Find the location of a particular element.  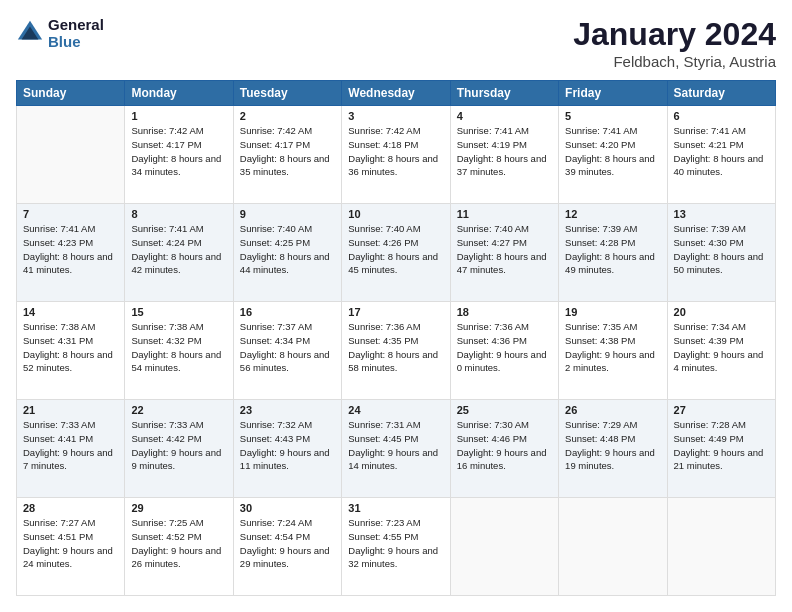

calendar-cell: 6Sunrise: 7:41 AM Sunset: 4:21 PM Daylig… is located at coordinates (721, 155).